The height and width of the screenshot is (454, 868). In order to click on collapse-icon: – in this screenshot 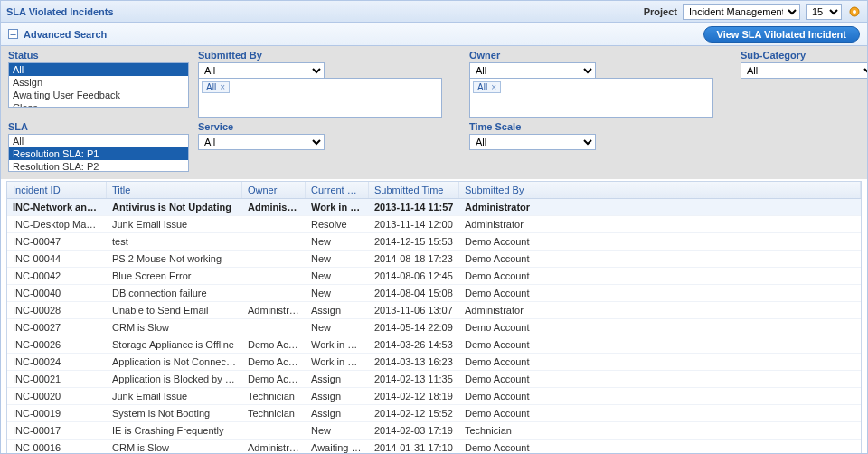, I will do `click(13, 34)`.